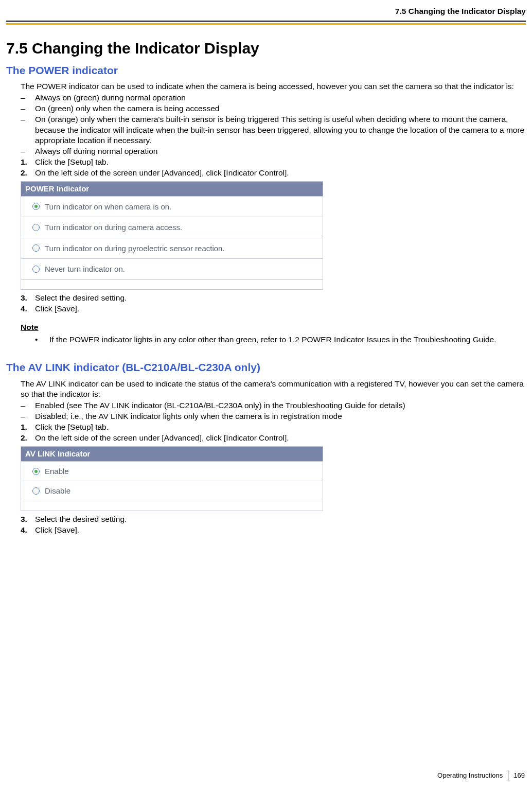 This screenshot has width=532, height=790. I want to click on footer-page-number: 169, so click(519, 776).